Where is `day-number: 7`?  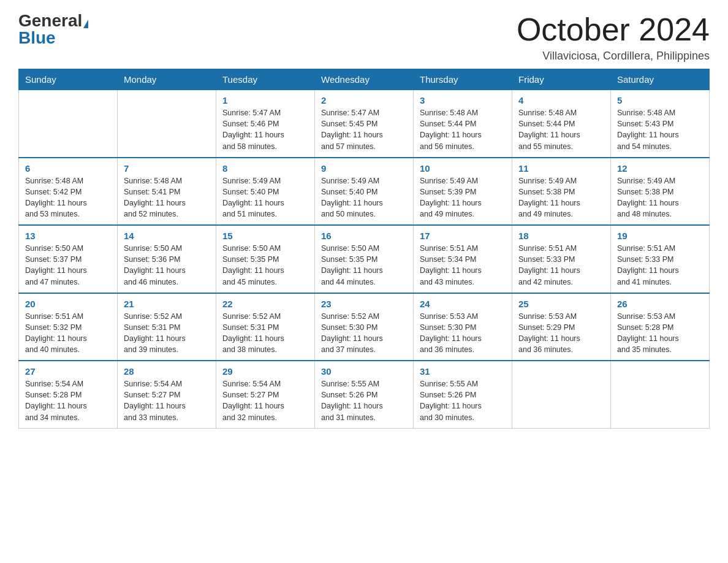
day-number: 7 is located at coordinates (167, 168).